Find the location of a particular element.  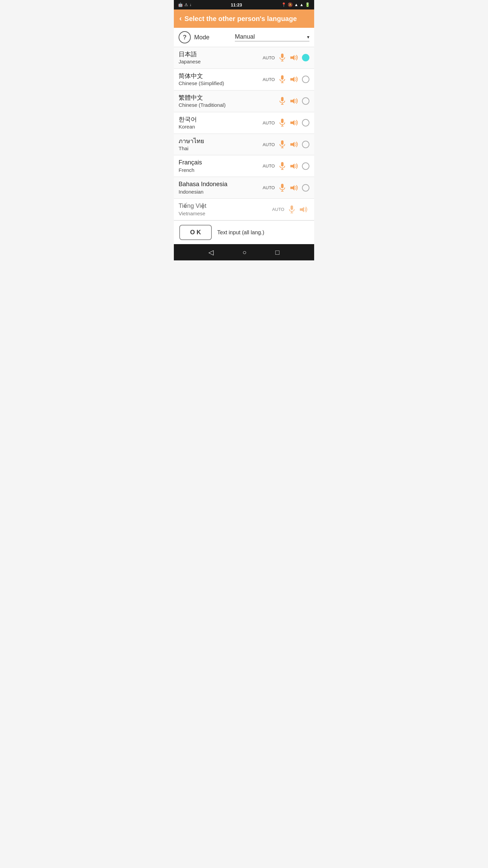

status-left-icons: 🤖 ⚠ ↓ is located at coordinates (185, 5).